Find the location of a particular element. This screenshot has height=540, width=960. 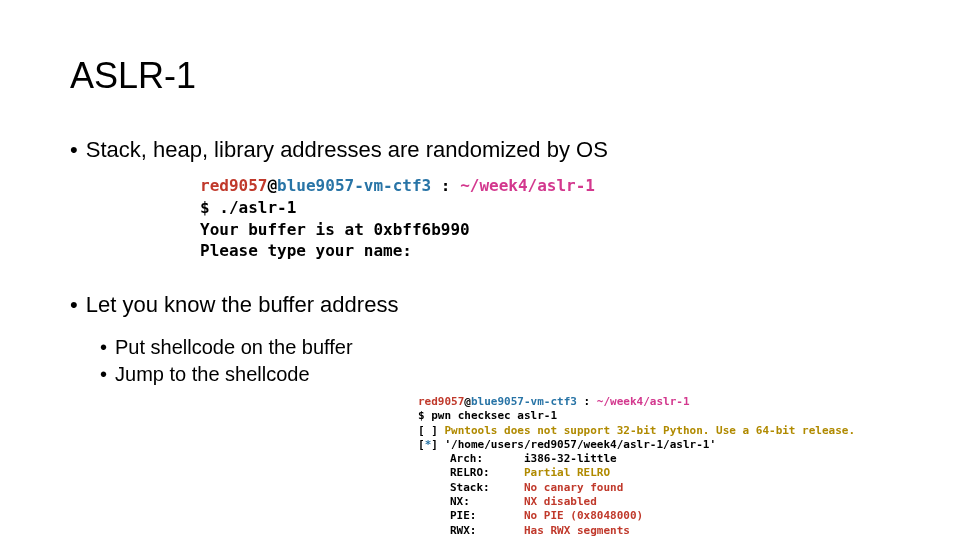

term2-arch-v: i386-32-little is located at coordinates (570, 459).